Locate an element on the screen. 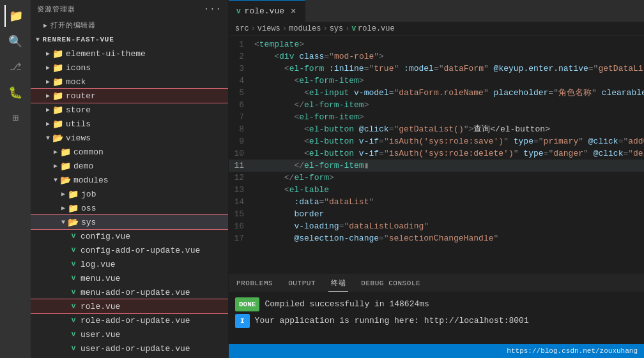  panel-line-info: I Your application is running here: http… is located at coordinates (436, 321).